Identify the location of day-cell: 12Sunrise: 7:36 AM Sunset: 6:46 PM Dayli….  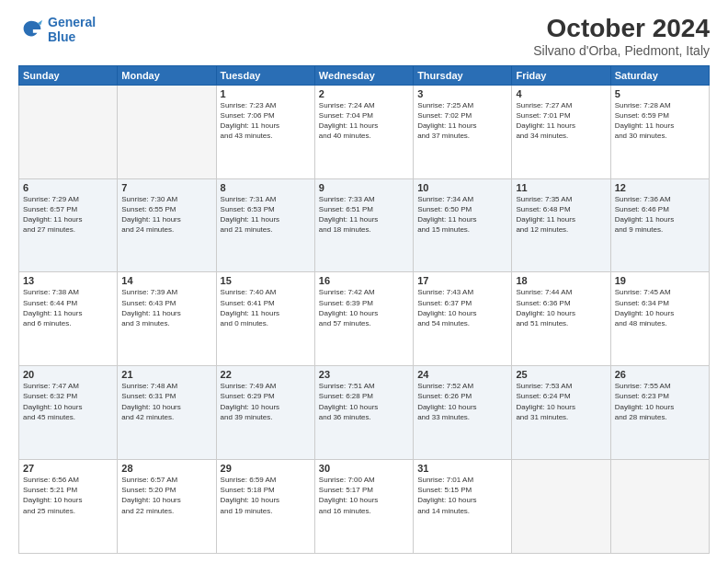
(660, 225).